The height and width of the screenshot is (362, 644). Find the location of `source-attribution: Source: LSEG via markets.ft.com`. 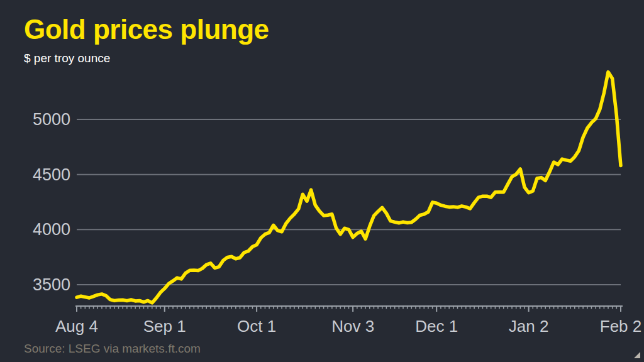

source-attribution: Source: LSEG via markets.ft.com is located at coordinates (112, 349).